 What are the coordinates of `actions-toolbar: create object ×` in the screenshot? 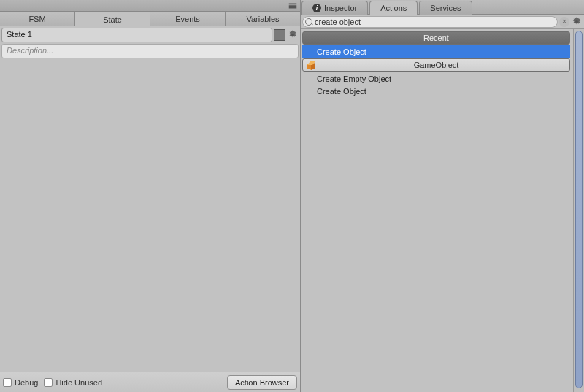 It's located at (442, 22).